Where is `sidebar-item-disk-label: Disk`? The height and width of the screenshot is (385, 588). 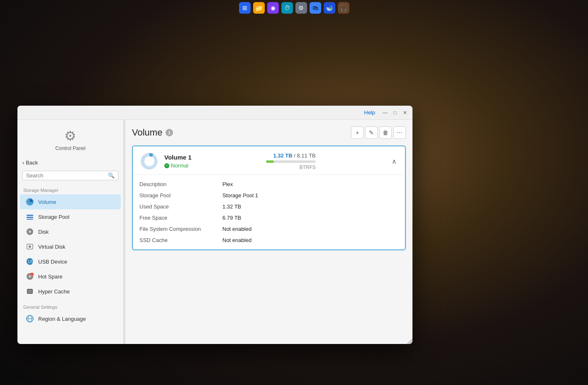
sidebar-item-disk-label: Disk is located at coordinates (43, 232).